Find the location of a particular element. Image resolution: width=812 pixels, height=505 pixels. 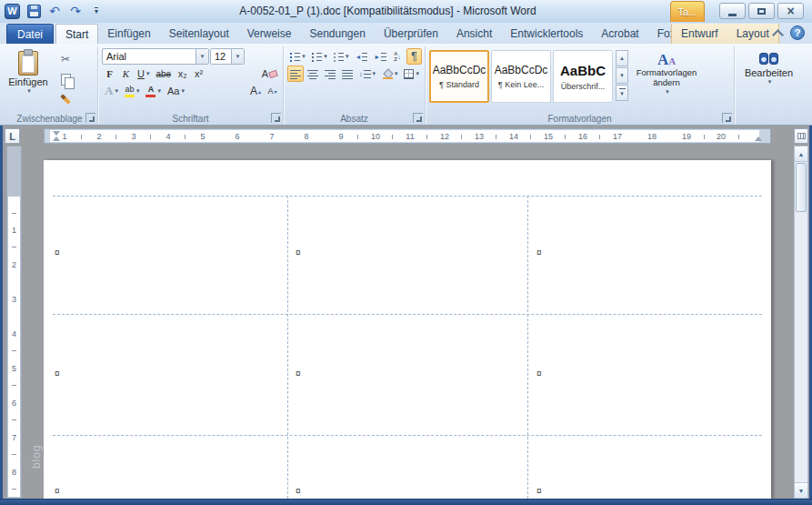

highlight-button: ab▾ is located at coordinates (133, 91).